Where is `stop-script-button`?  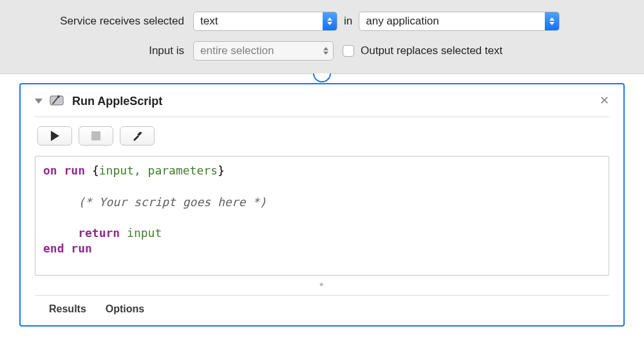
stop-script-button is located at coordinates (96, 136).